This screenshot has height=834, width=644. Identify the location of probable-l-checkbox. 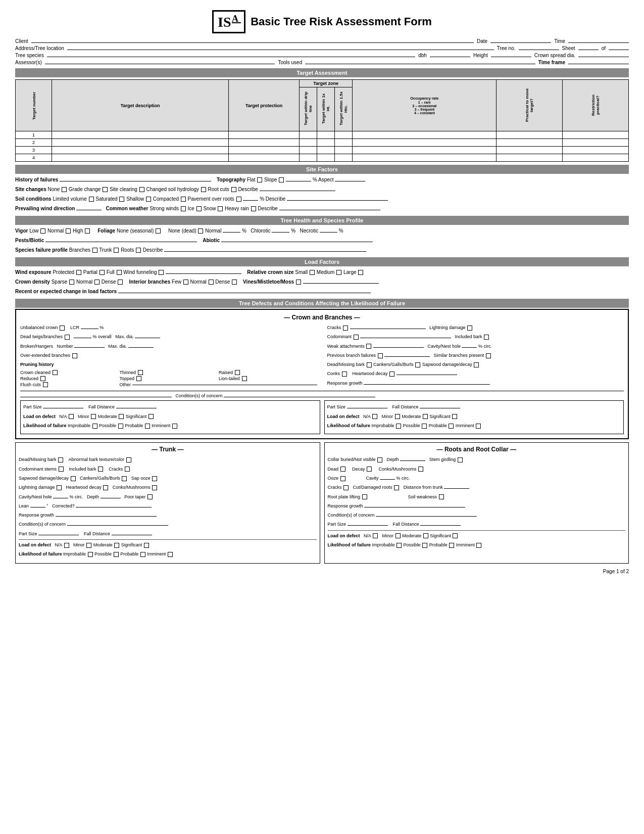
(147, 426).